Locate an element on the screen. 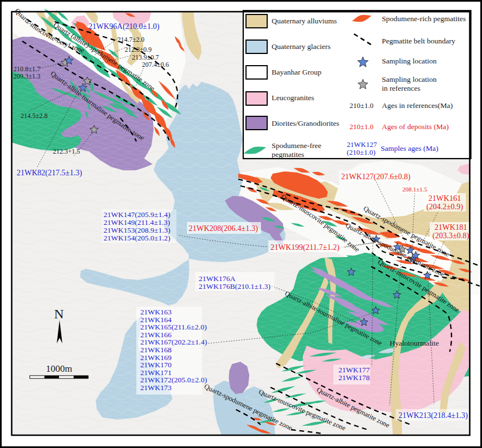  svg-text: 212.3+1.5 is located at coordinates (67, 151).